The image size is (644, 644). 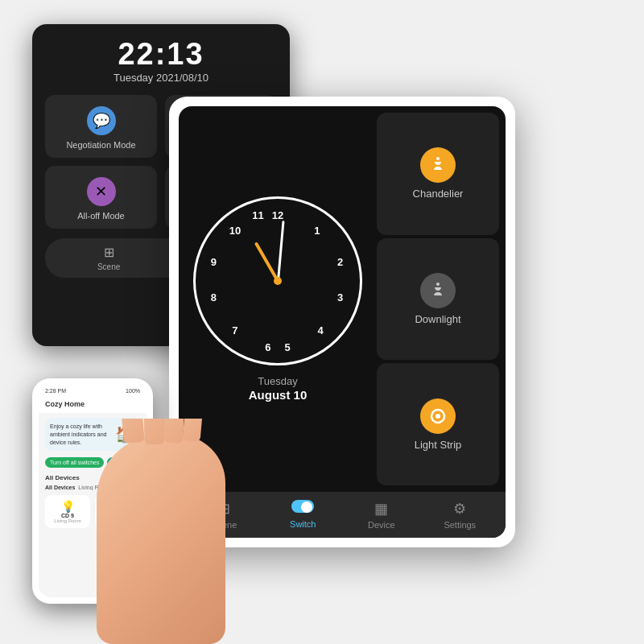 What do you see at coordinates (382, 525) in the screenshot?
I see `device-tab-label: Device` at bounding box center [382, 525].